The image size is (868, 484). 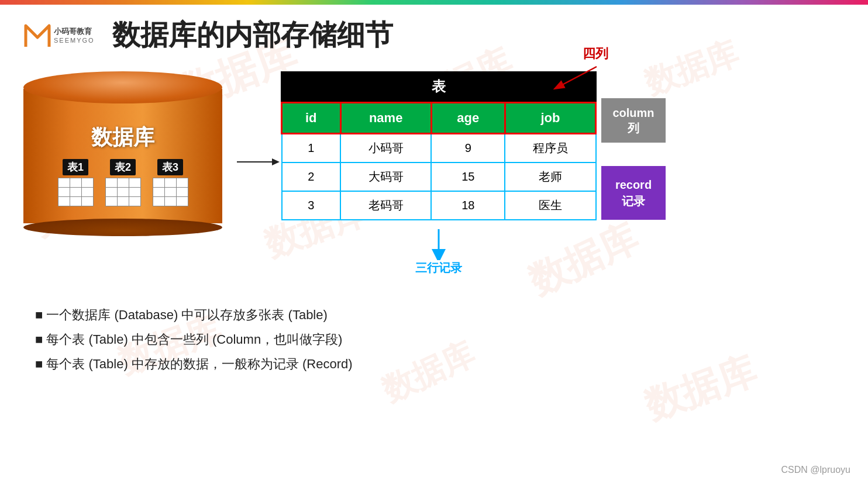 I want to click on cell-2-id: 2, so click(x=311, y=177).